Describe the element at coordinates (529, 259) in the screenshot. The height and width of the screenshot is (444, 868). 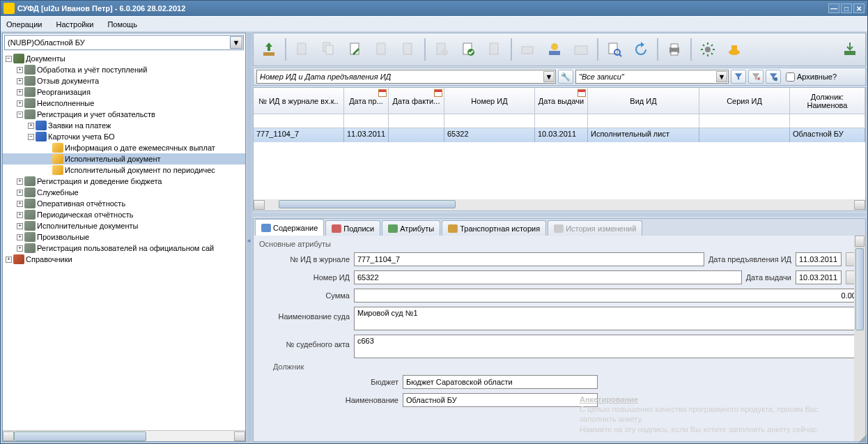
I see `input-journal` at that location.